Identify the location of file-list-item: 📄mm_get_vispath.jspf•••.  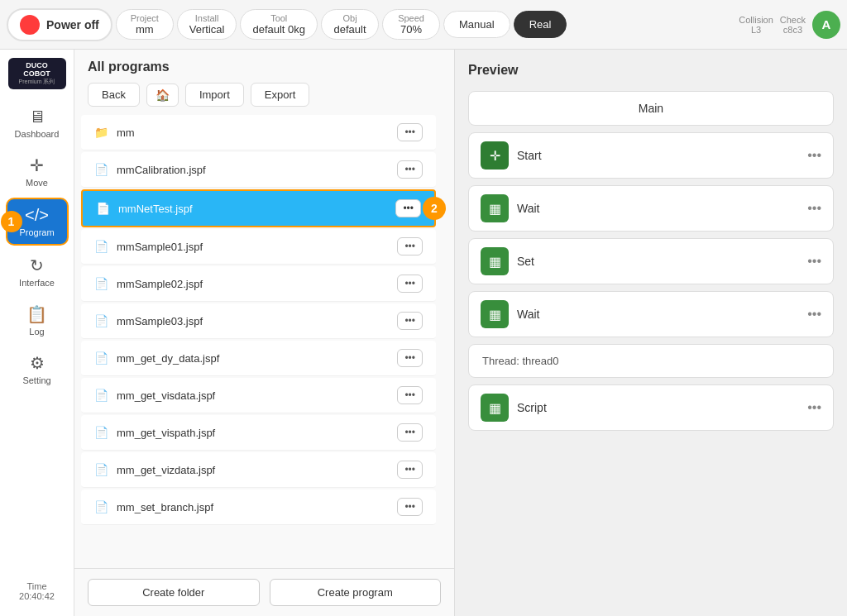
(258, 433).